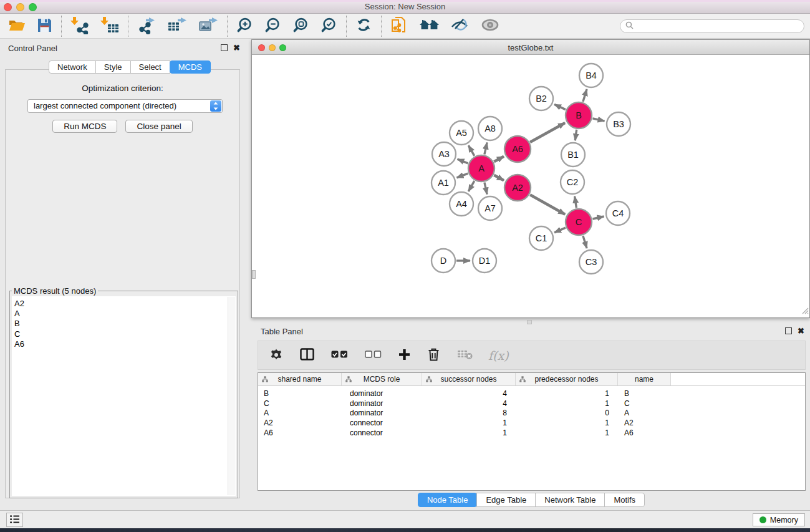 The image size is (810, 532). Describe the element at coordinates (541, 99) in the screenshot. I see `node-B2: B2` at that location.